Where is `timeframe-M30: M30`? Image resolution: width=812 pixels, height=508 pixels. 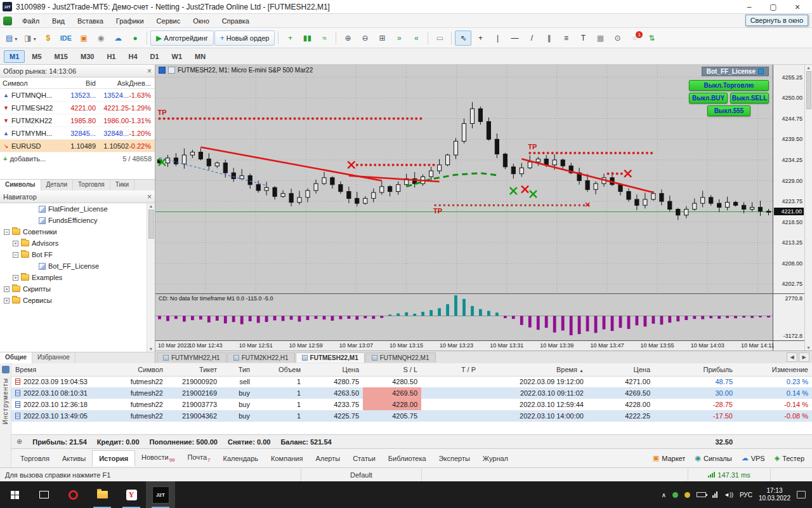
timeframe-M30: M30 is located at coordinates (88, 57).